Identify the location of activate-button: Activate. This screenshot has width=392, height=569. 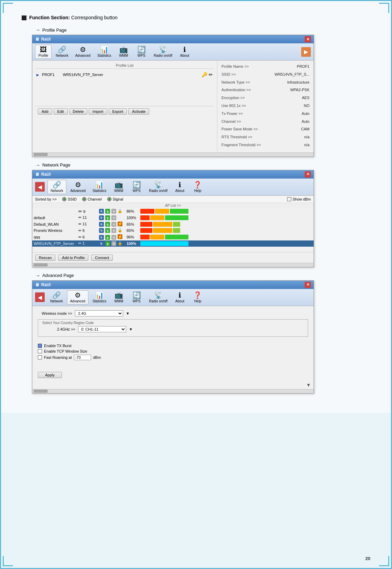
(139, 111).